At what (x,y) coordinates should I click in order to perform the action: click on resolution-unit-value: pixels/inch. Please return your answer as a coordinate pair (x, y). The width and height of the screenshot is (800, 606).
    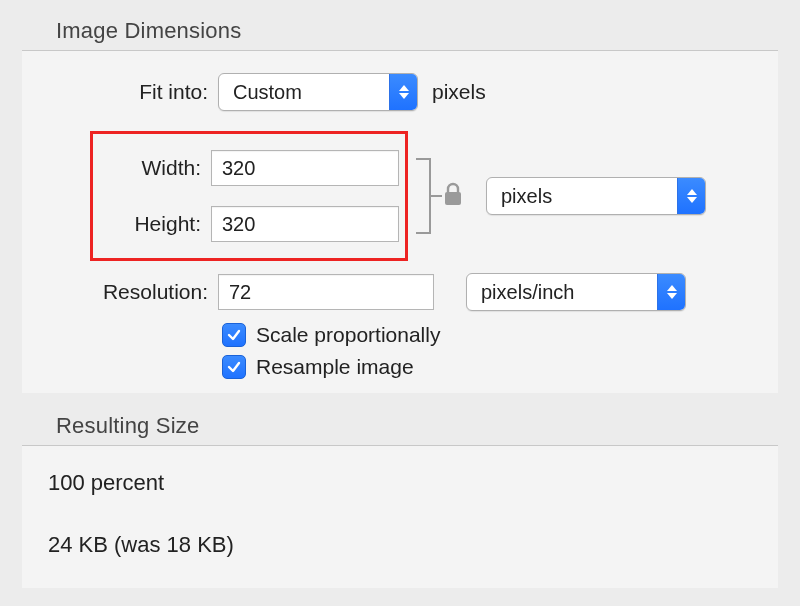
    Looking at the image, I should click on (526, 292).